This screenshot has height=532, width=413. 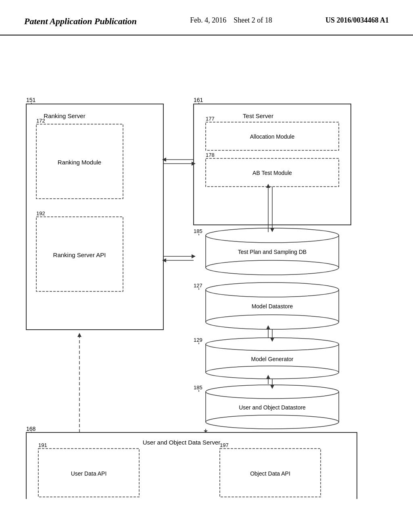 I want to click on ref-185a-label: 185, so click(x=198, y=231).